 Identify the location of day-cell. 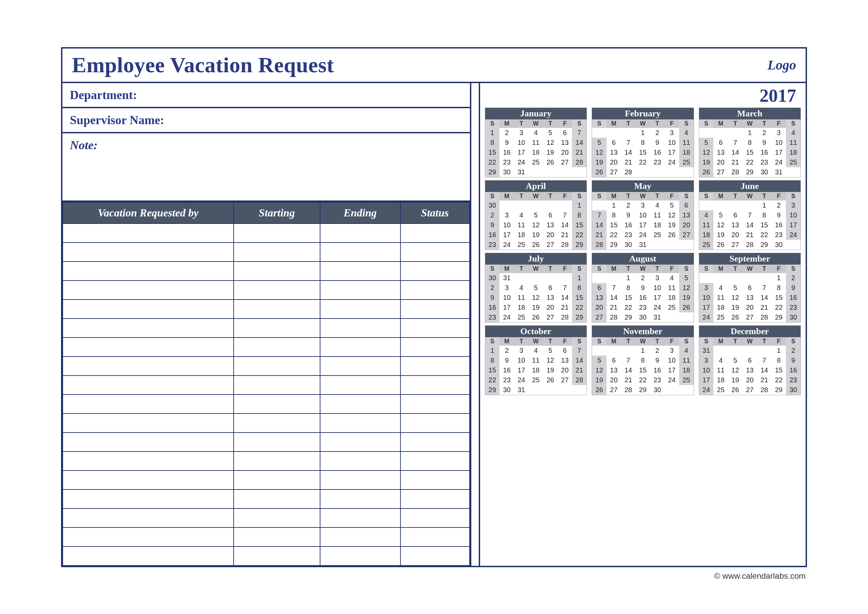
(672, 390).